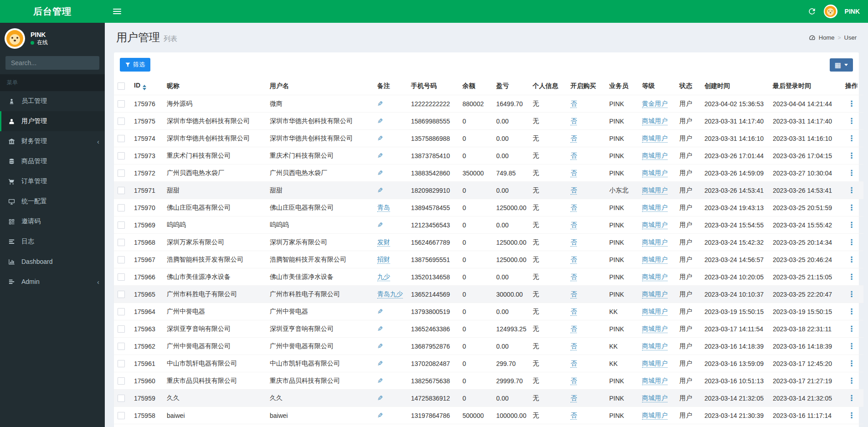  I want to click on sidebar-item-dashboard: Dashboard, so click(52, 262).